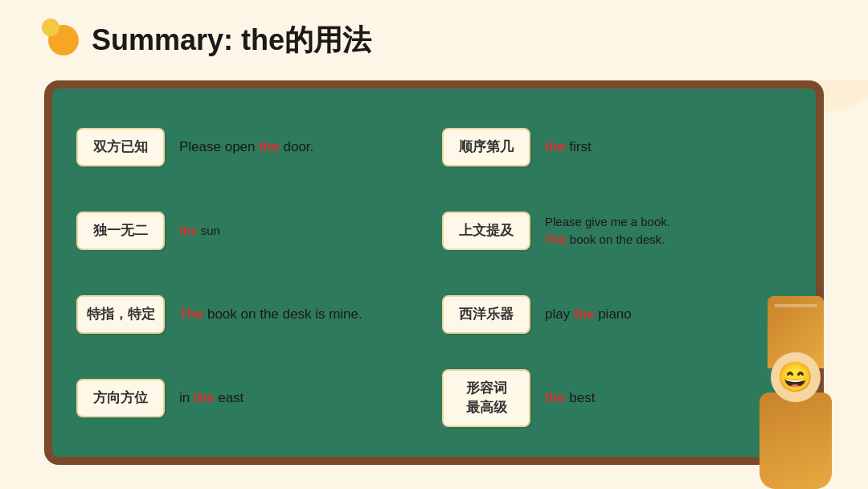 This screenshot has width=868, height=489. I want to click on example-text: Please give me a book.The book on the de…, so click(608, 232).